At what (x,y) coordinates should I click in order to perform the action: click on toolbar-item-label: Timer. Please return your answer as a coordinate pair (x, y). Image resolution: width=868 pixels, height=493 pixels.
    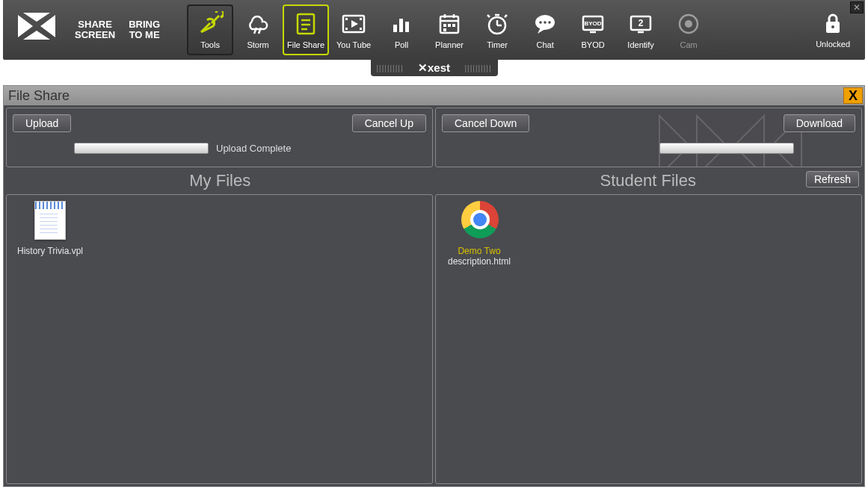
    Looking at the image, I should click on (497, 45).